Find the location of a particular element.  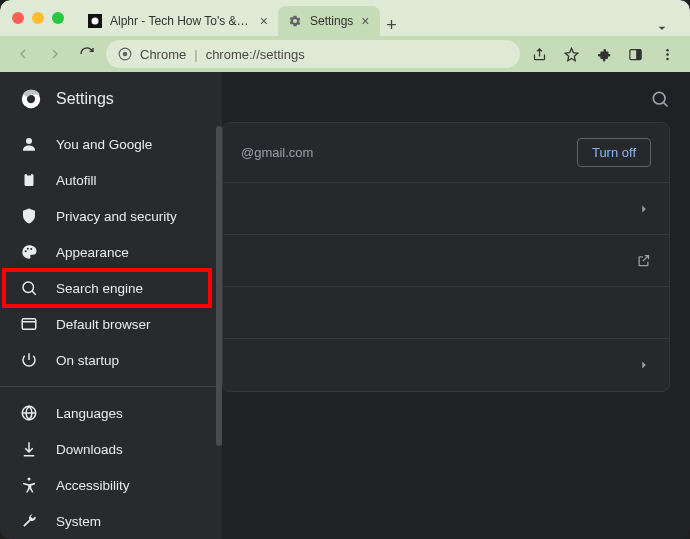

sidebar-item-accessibility: Accessibility is located at coordinates (111, 485).